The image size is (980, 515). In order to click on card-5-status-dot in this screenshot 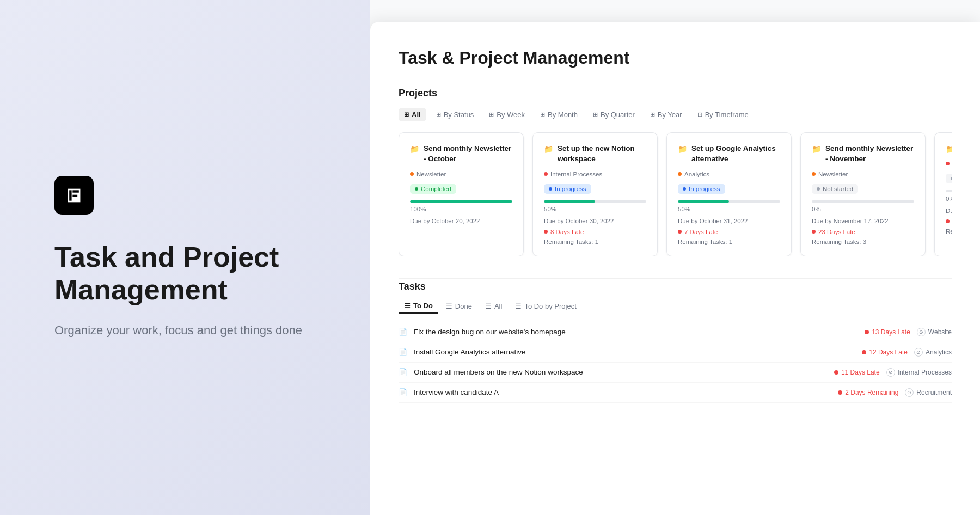, I will do `click(951, 179)`.